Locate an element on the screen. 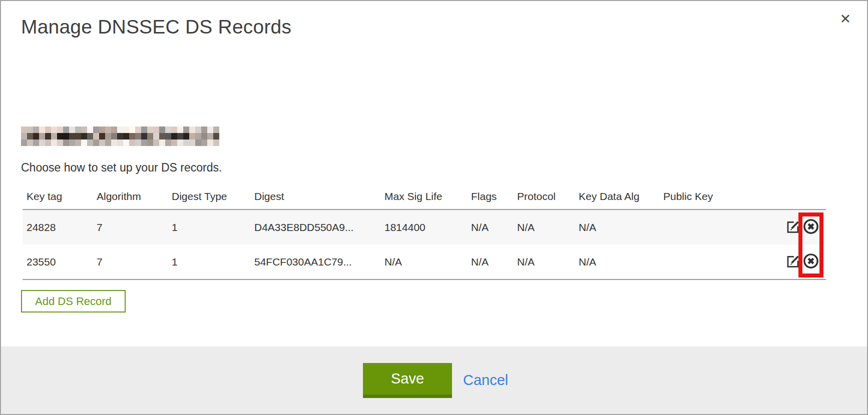 The height and width of the screenshot is (415, 868). col-header-public-key: Public Key is located at coordinates (718, 196).